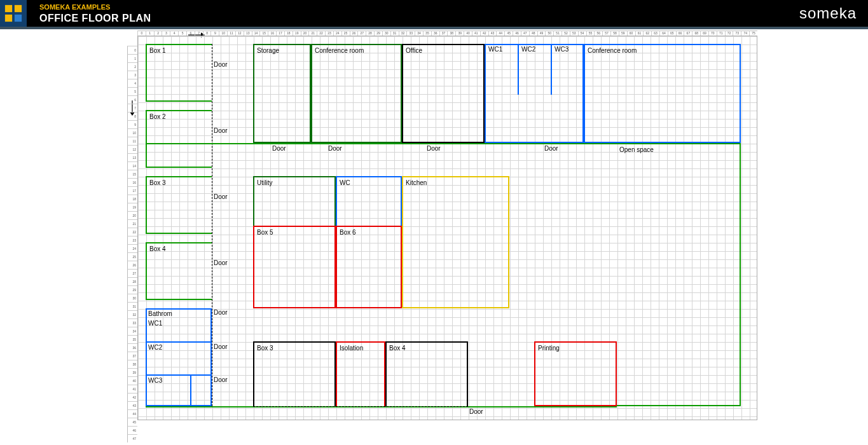  I want to click on room-box1: Box 1, so click(179, 72).